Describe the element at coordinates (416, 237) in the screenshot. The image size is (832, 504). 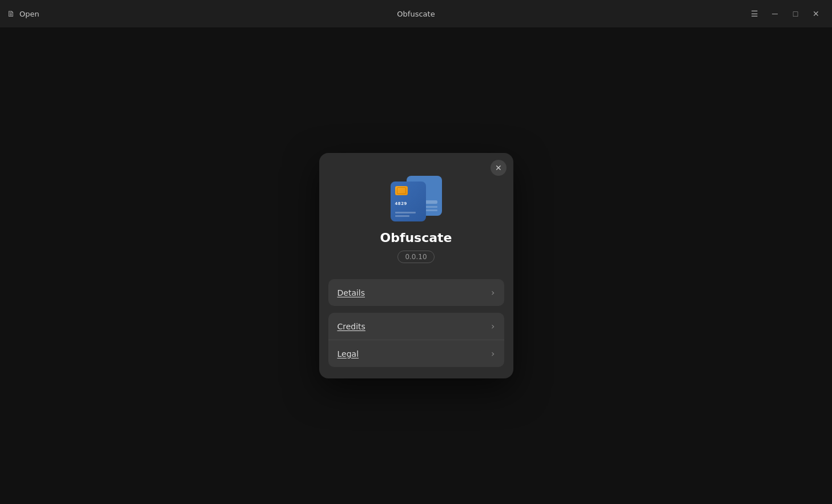
I see `app-name: Obfuscate` at that location.